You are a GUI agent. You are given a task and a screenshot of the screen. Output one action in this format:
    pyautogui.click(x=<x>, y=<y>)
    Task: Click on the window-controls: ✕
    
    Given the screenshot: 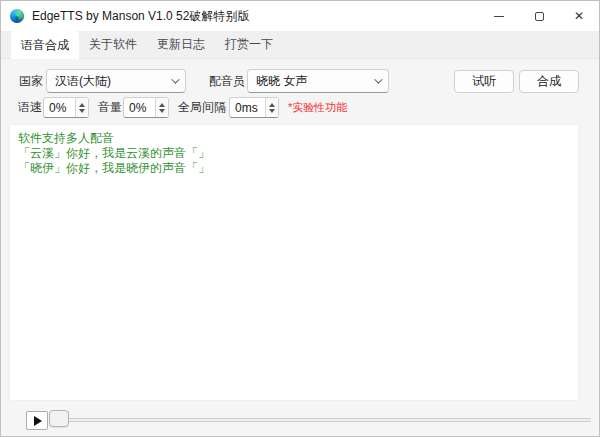 What is the action you would take?
    pyautogui.click(x=539, y=16)
    